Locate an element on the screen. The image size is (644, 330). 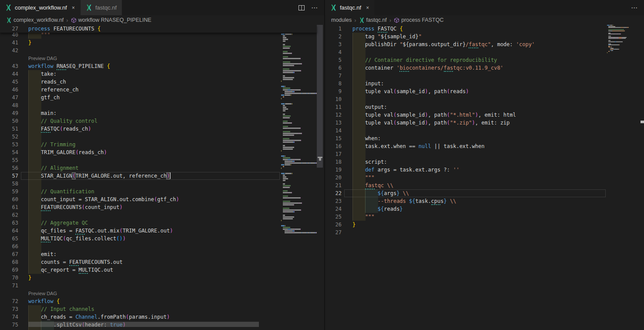
code-line-13: tuple val(sample_id), path("*.zip"), emi… is located at coordinates (437, 123).